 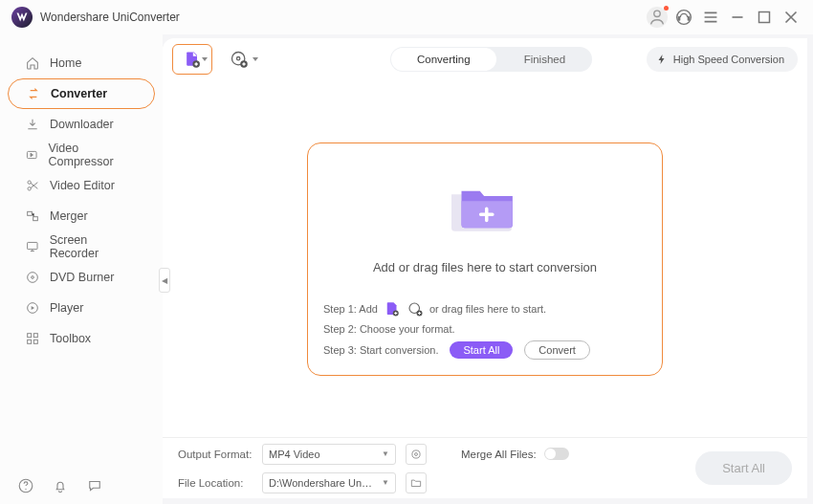 I want to click on sidebar-item-label: Home, so click(x=65, y=63).